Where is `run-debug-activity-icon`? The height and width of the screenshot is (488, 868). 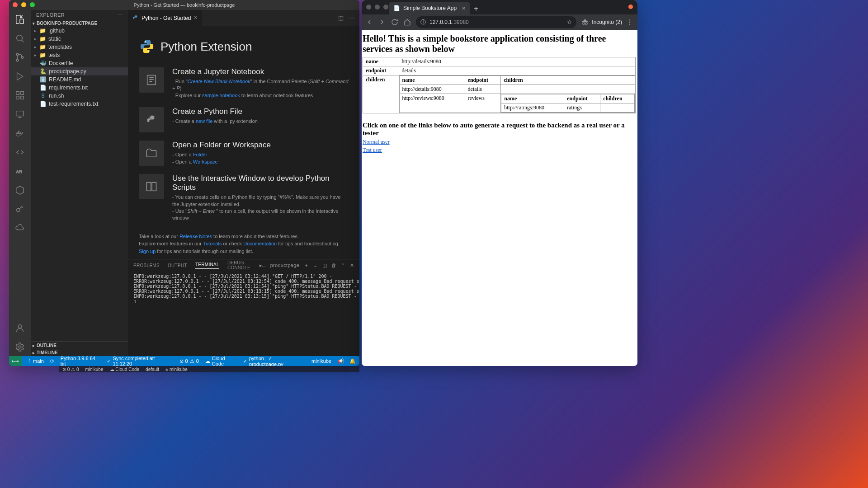
run-debug-activity-icon is located at coordinates (20, 76).